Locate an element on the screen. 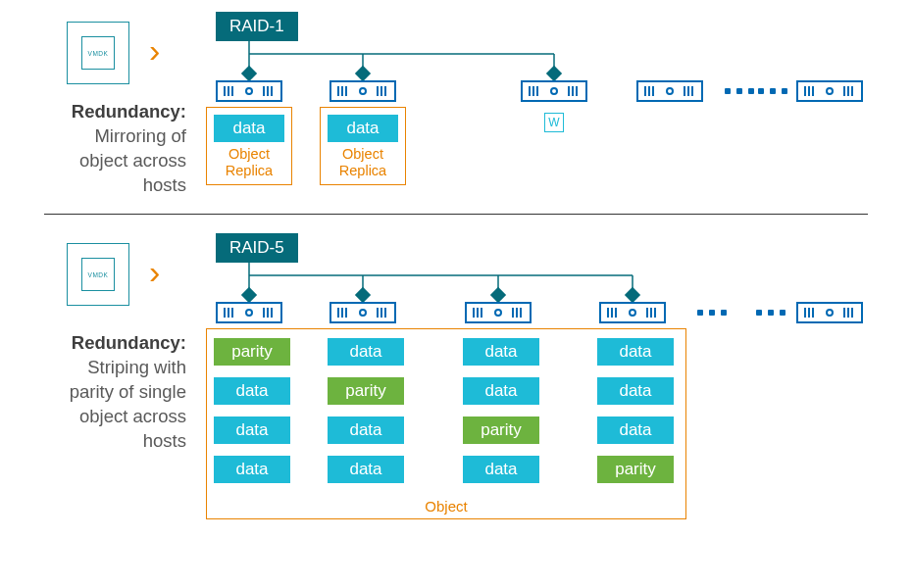 Image resolution: width=912 pixels, height=588 pixels. section-divider is located at coordinates (456, 214).